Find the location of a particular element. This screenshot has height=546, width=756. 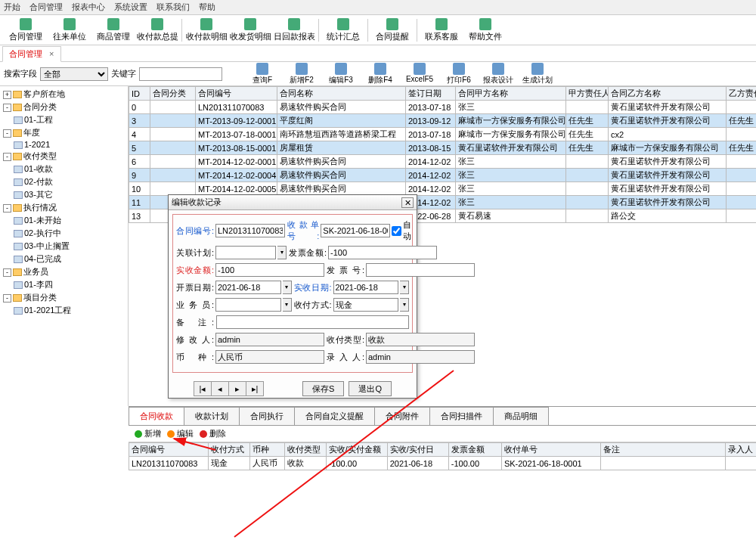

tree-node: -执行情况 is located at coordinates (64, 207).